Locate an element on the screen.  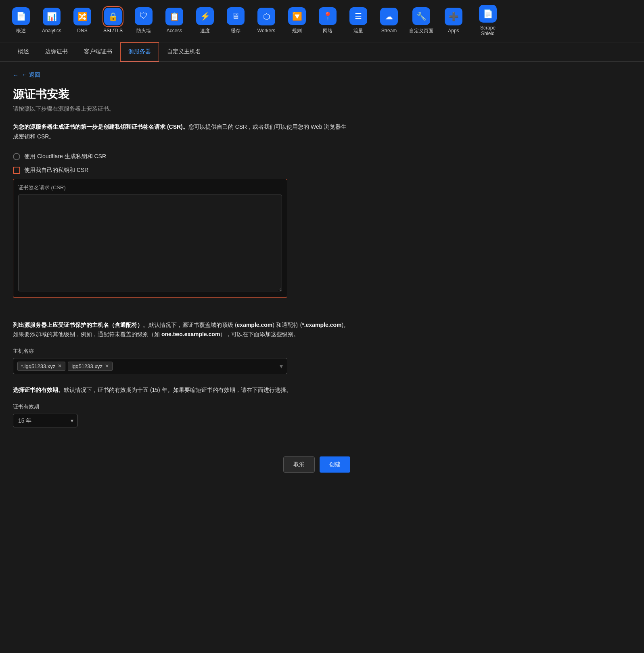
back-arrow-icon: ← is located at coordinates (16, 75).